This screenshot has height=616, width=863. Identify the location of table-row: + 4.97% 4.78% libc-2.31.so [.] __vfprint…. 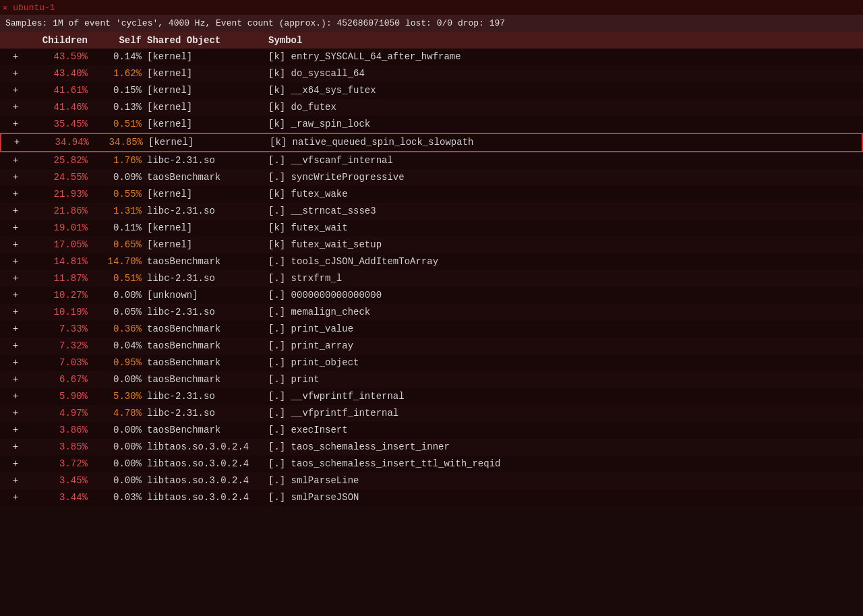
(432, 414).